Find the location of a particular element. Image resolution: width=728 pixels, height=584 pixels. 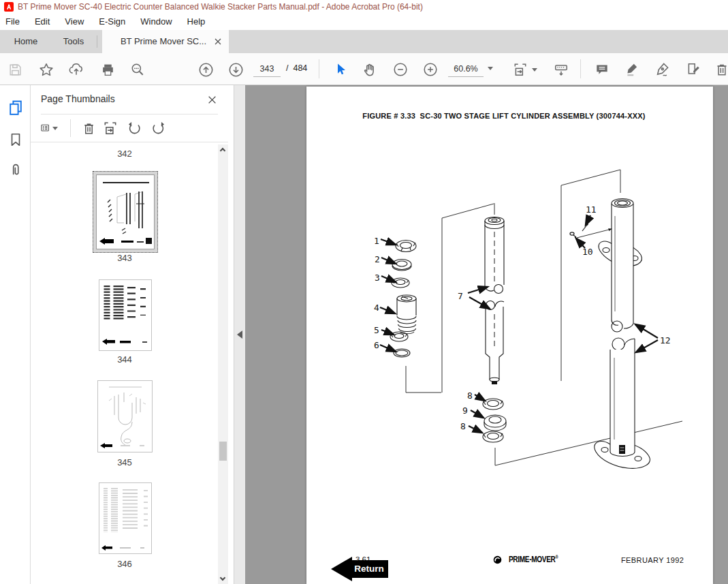

return-button: Return is located at coordinates (360, 569).